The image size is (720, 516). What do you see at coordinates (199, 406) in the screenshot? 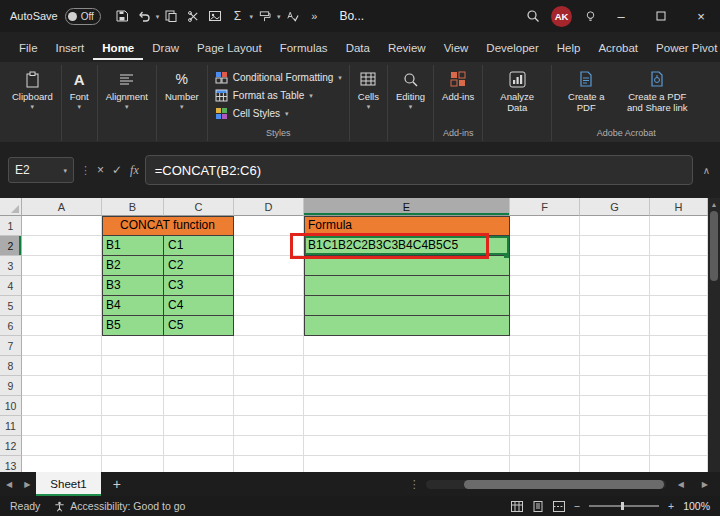
I see `cell-c10` at bounding box center [199, 406].